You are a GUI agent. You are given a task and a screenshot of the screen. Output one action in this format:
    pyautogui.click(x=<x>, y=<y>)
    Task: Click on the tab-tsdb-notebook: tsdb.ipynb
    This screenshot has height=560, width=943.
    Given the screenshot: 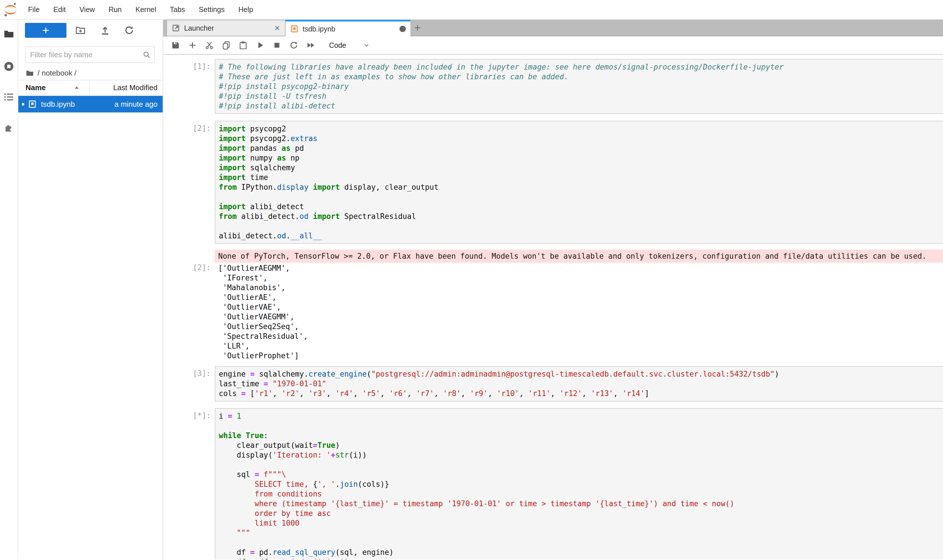 What is the action you would take?
    pyautogui.click(x=348, y=28)
    